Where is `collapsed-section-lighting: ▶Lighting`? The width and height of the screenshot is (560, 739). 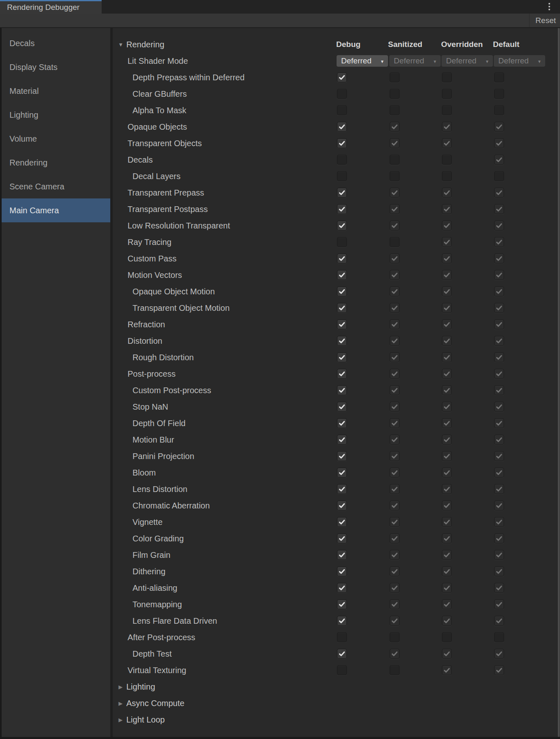
collapsed-section-lighting: ▶Lighting is located at coordinates (334, 687).